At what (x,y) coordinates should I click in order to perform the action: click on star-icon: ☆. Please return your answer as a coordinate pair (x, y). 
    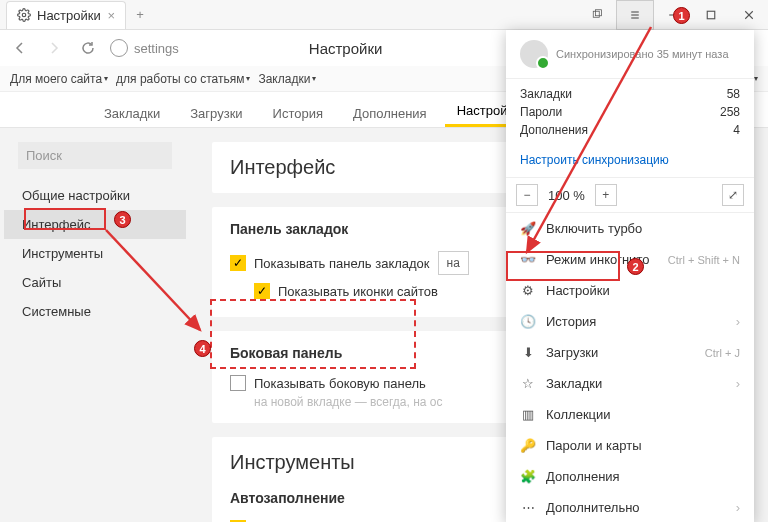
    Looking at the image, I should click on (528, 384).